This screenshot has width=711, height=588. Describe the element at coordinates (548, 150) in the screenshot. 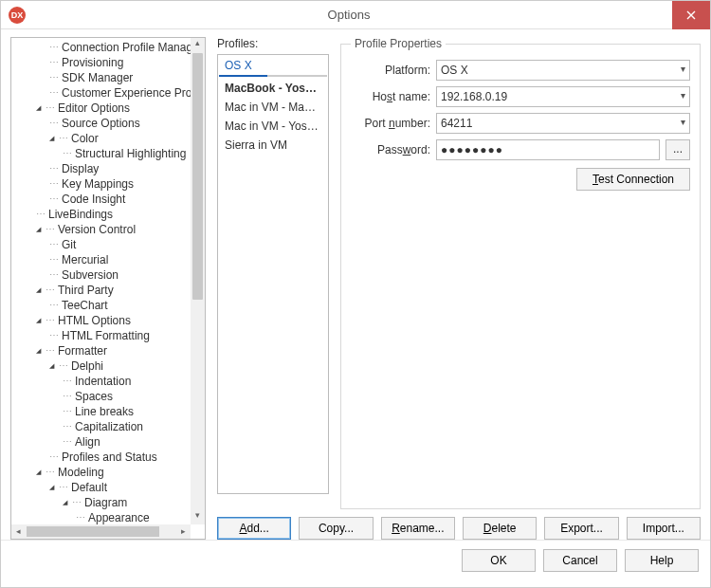

I see `password-input: ●●●●●●●●` at that location.